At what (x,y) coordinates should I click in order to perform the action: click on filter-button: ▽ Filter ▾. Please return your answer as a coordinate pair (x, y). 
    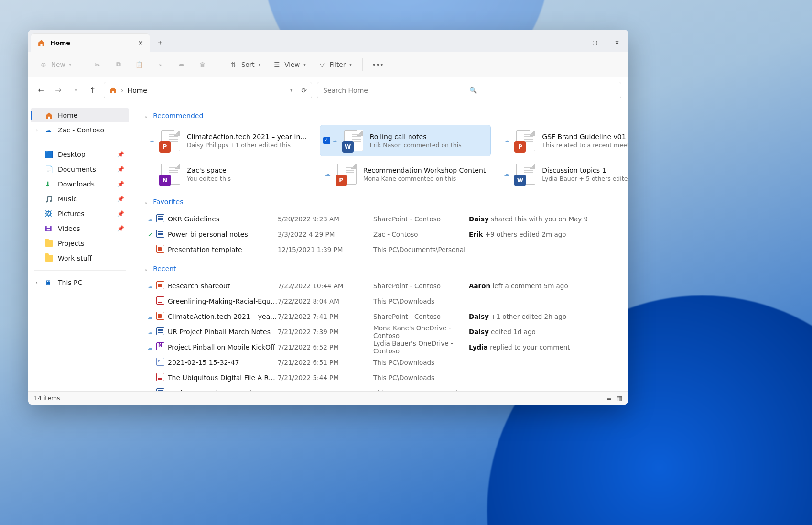
    Looking at the image, I should click on (335, 65).